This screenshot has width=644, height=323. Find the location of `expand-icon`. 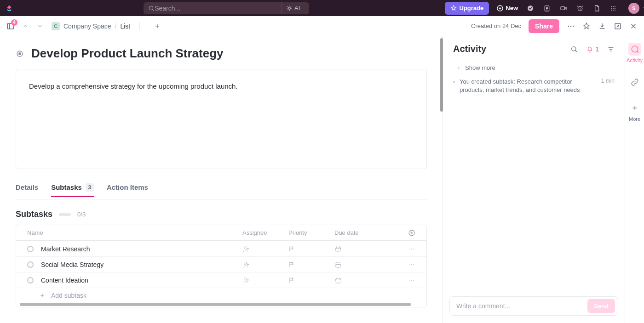

expand-icon is located at coordinates (618, 26).